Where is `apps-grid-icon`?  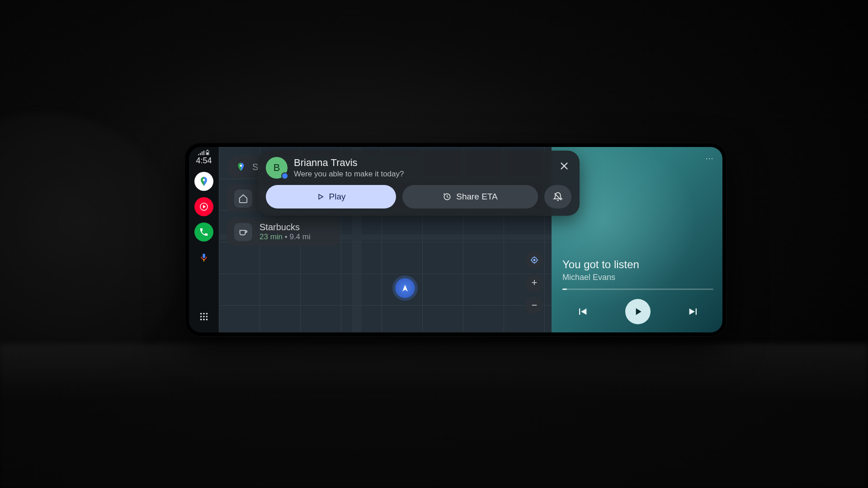
apps-grid-icon is located at coordinates (204, 317).